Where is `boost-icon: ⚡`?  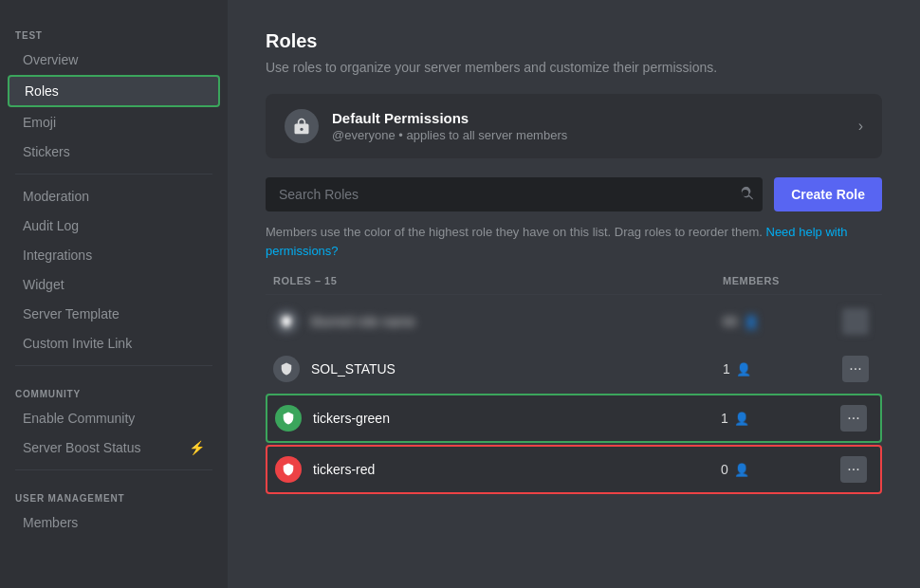
boost-icon: ⚡ is located at coordinates (197, 448).